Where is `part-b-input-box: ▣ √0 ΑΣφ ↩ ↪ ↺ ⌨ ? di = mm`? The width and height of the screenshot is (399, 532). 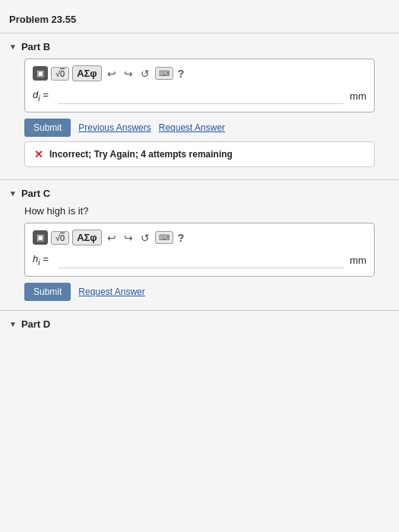 part-b-input-box: ▣ √0 ΑΣφ ↩ ↪ ↺ ⌨ ? di = mm is located at coordinates (199, 85).